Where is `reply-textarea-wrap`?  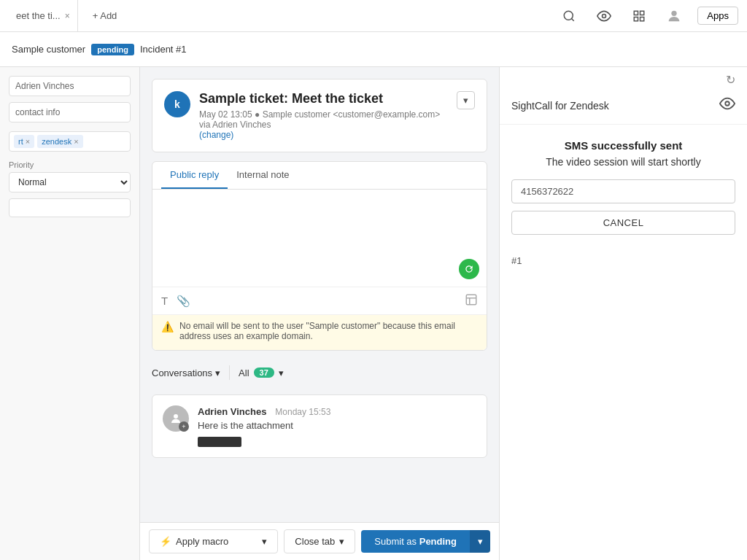
reply-textarea-wrap is located at coordinates (320, 238).